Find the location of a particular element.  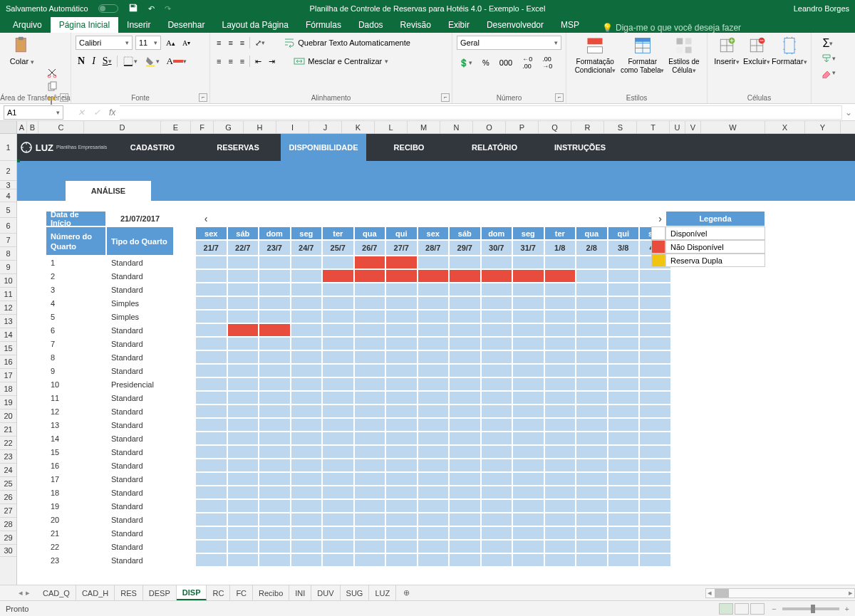

autosave-toggle is located at coordinates (108, 9).